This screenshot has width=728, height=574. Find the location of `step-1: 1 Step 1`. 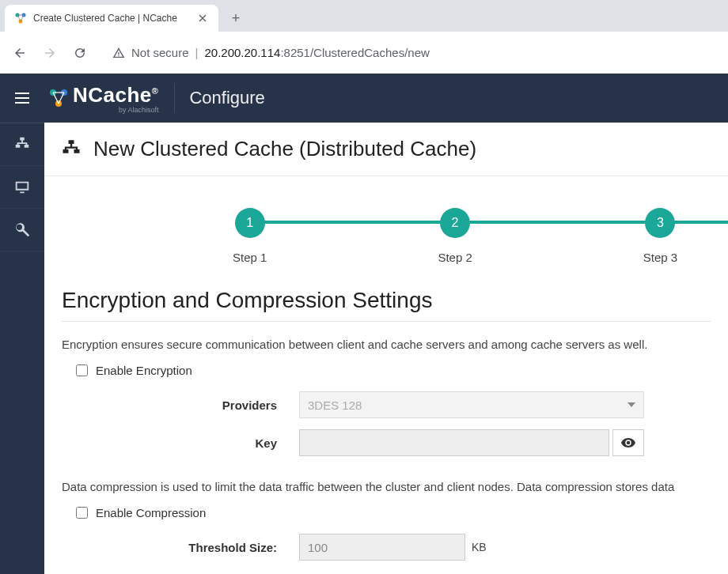

step-1: 1 Step 1 is located at coordinates (250, 236).